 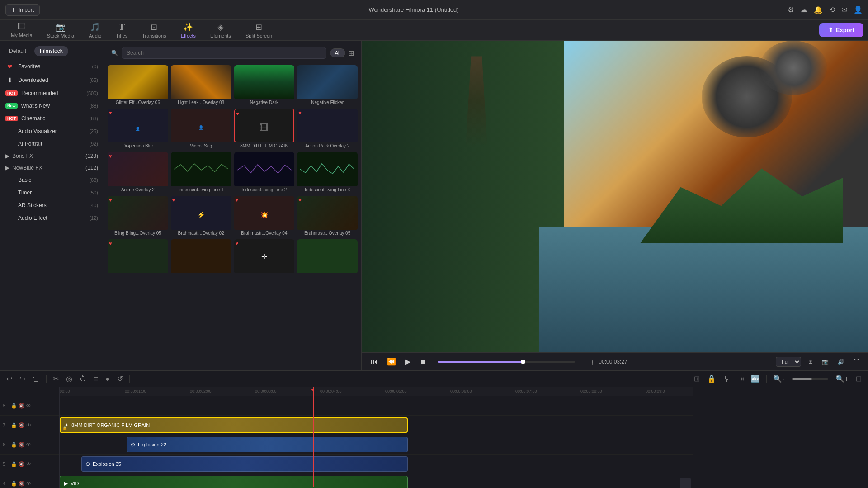 I want to click on sidebar-tab-default: Default, so click(x=18, y=51).